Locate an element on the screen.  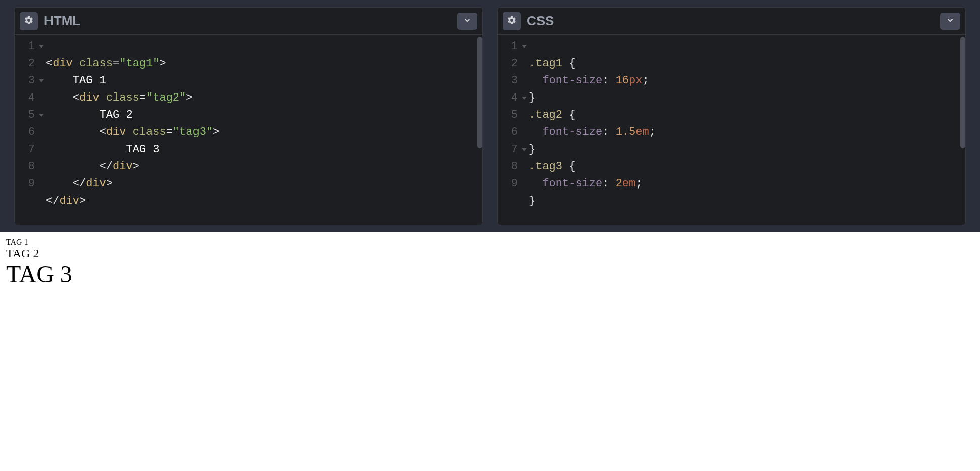
output-tag1: TAG 1 TAG 2 TAG 3 is located at coordinates (490, 263).